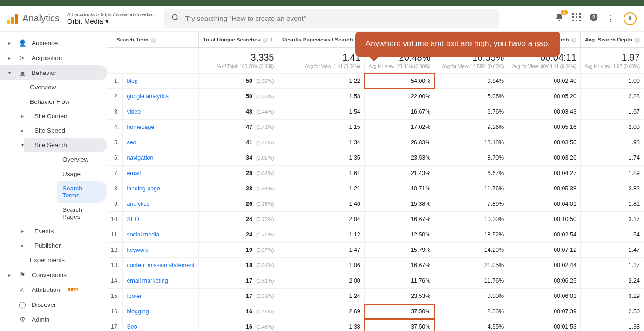 This screenshot has width=644, height=331. I want to click on col-search-term: Search Term ?, so click(153, 40).